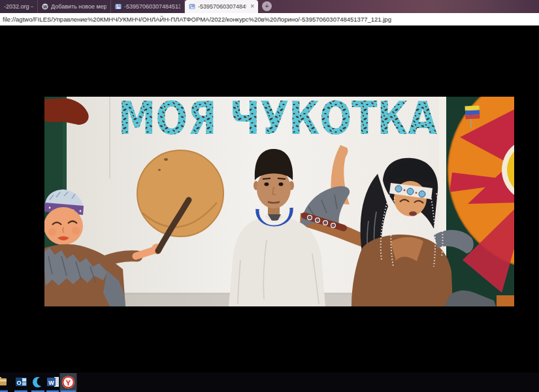 The height and width of the screenshot is (392, 539). Describe the element at coordinates (267, 7) in the screenshot. I see `new-tab-button: +` at that location.